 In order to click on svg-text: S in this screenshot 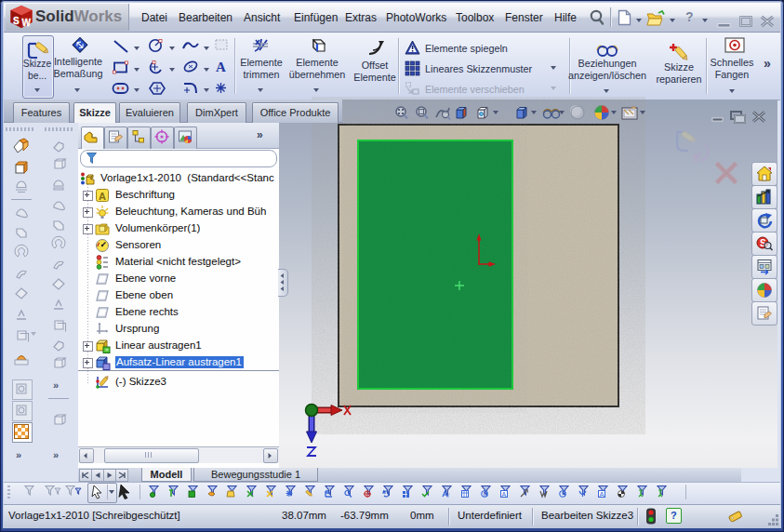, I will do `click(17, 20)`.